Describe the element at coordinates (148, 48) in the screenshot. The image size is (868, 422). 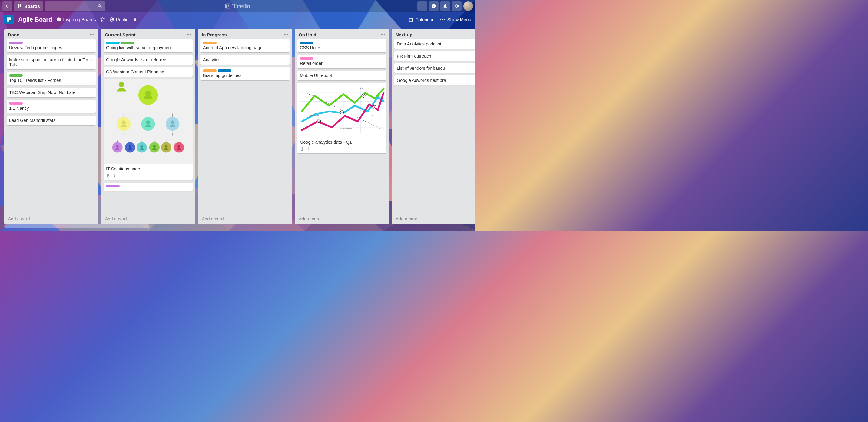
I see `card-title: Going live with server deployment` at that location.